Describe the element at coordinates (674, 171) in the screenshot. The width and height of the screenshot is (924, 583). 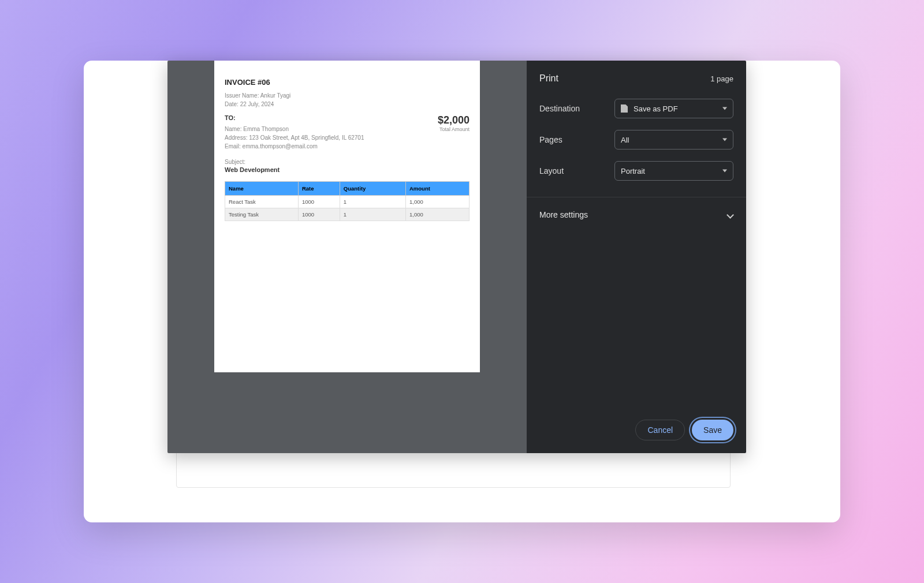
I see `layout-select: Portrait` at that location.